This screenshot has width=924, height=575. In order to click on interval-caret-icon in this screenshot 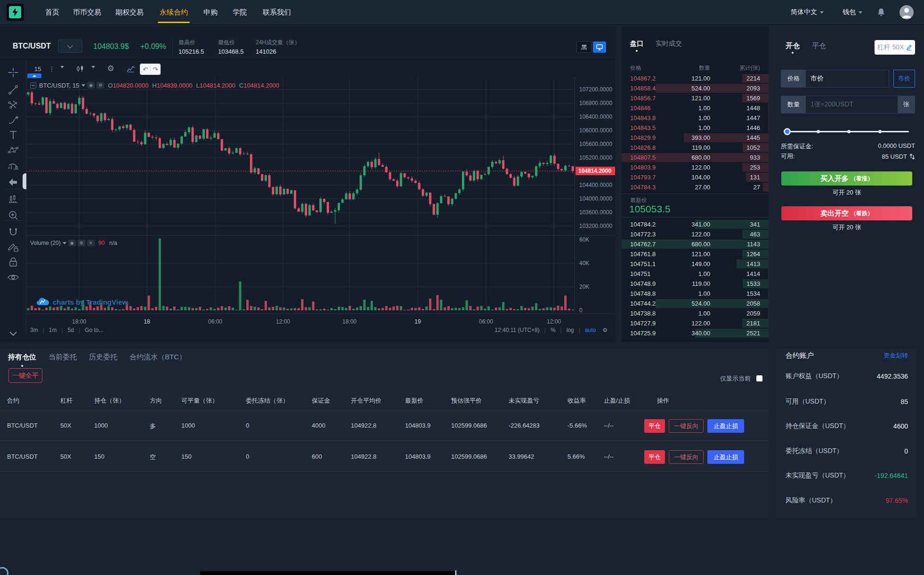, I will do `click(61, 67)`.